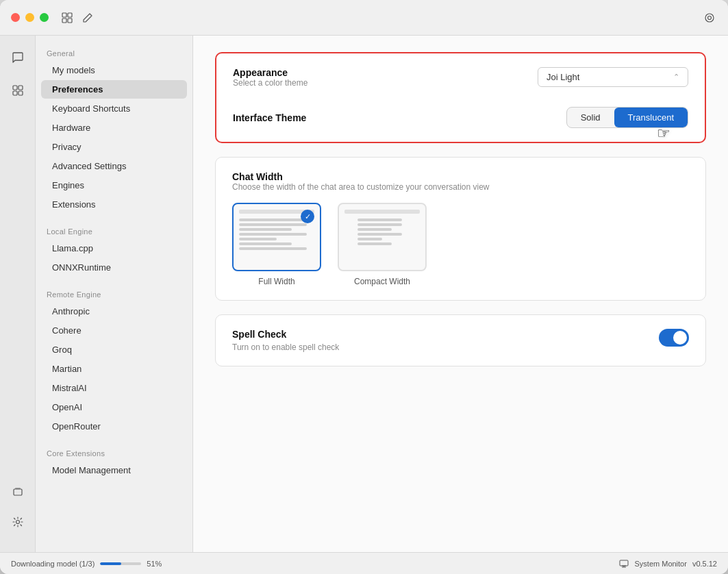  What do you see at coordinates (114, 230) in the screenshot?
I see `local-engine-section-label: Local Engine` at bounding box center [114, 230].